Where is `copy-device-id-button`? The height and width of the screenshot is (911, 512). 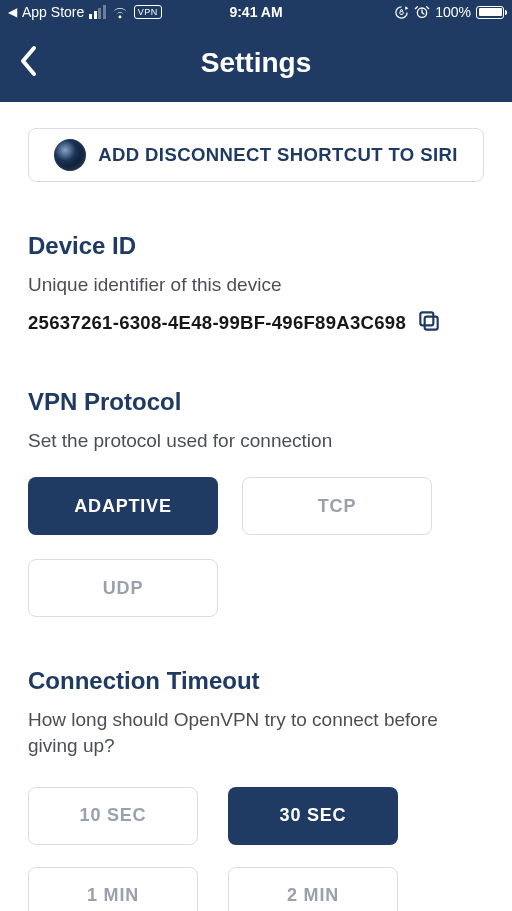 copy-device-id-button is located at coordinates (429, 323).